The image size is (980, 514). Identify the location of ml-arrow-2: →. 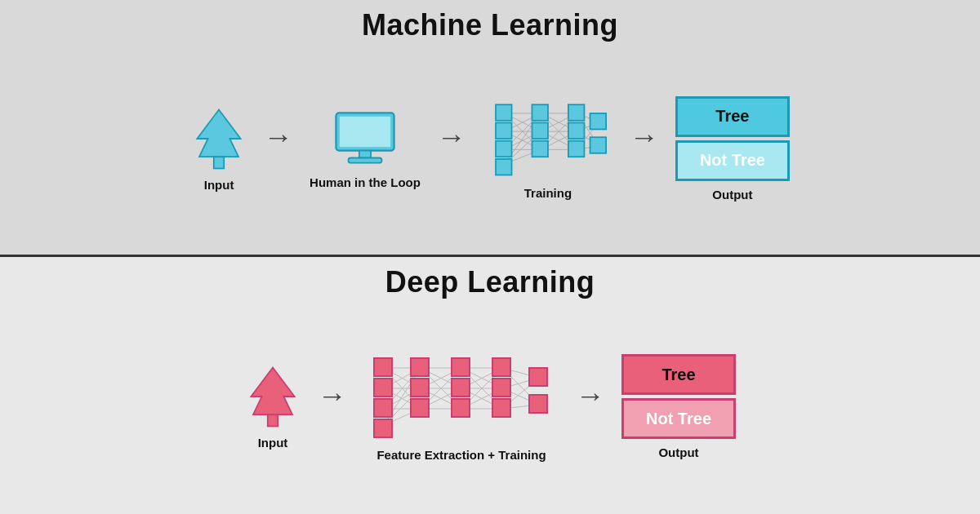
(452, 137).